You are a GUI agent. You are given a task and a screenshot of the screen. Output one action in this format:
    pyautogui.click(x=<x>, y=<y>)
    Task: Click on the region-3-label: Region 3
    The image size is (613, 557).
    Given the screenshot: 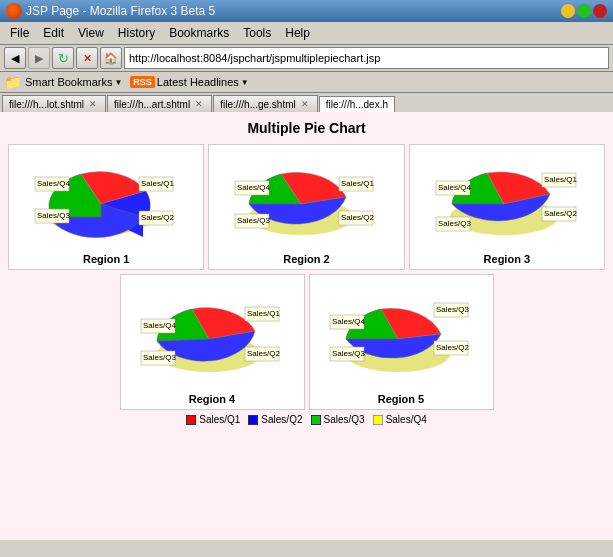 What is the action you would take?
    pyautogui.click(x=507, y=259)
    